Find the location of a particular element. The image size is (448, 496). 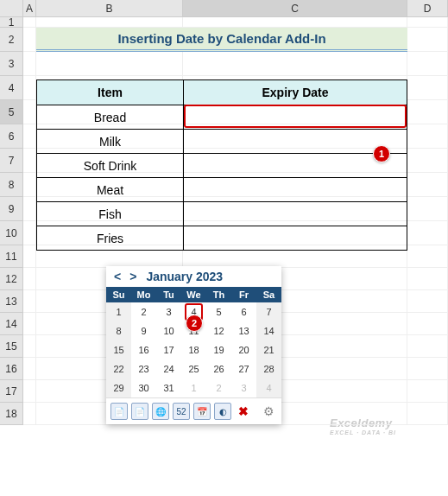

item-cell: Fish is located at coordinates (110, 214).